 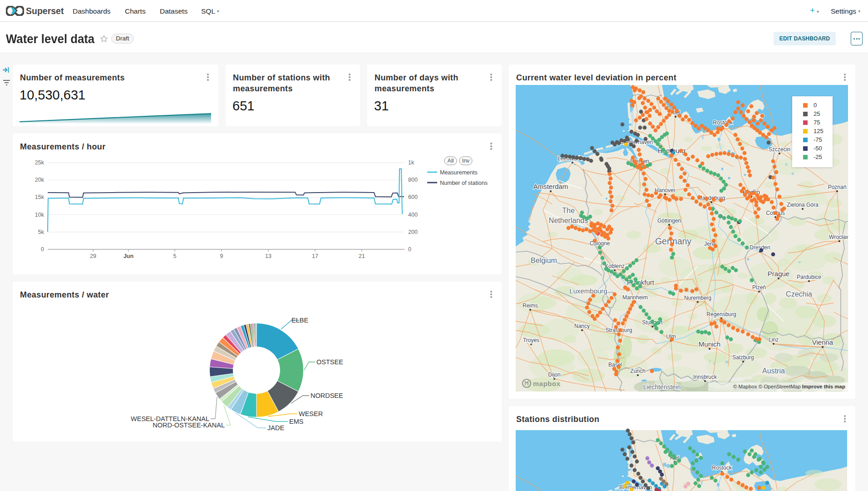 What do you see at coordinates (327, 396) in the screenshot?
I see `svg-text: NORDSEE` at bounding box center [327, 396].